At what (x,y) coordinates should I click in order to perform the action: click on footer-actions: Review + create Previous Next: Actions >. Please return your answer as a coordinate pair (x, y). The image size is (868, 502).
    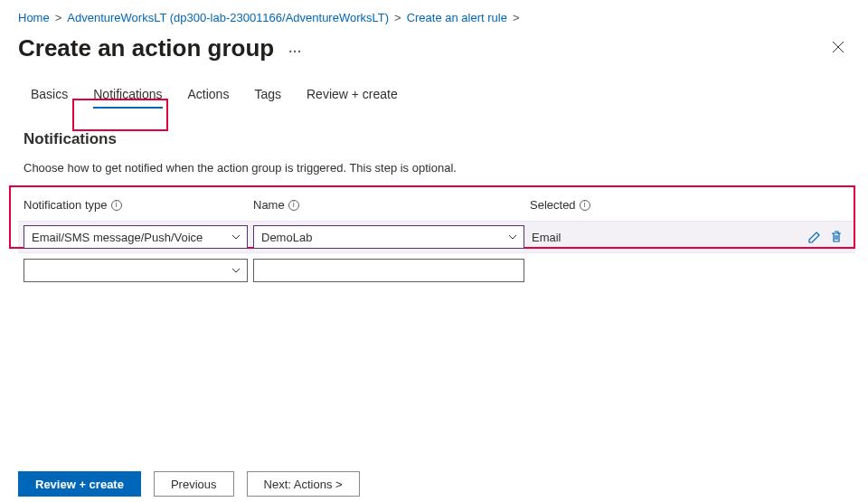
    Looking at the image, I should click on (434, 487).